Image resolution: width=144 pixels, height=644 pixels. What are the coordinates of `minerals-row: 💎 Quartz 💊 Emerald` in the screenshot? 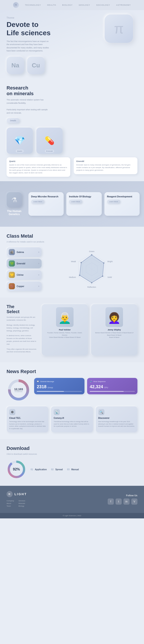 It's located at (72, 140).